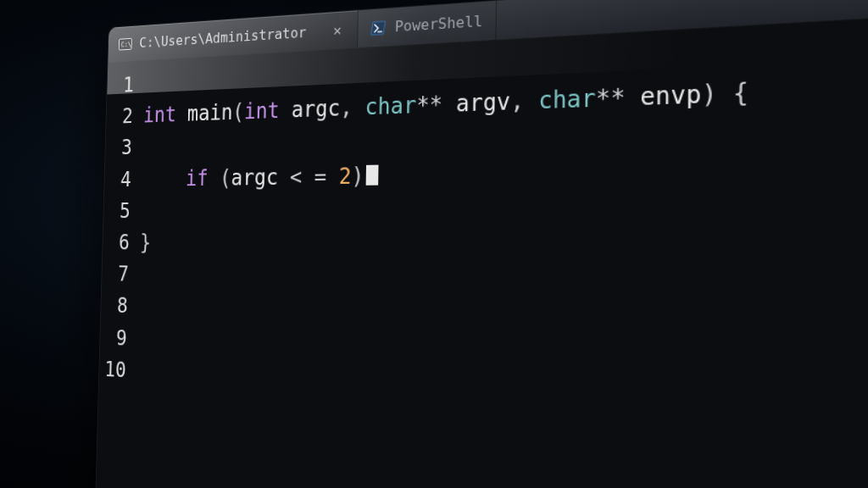 The height and width of the screenshot is (488, 868). I want to click on line-number: 3, so click(119, 148).